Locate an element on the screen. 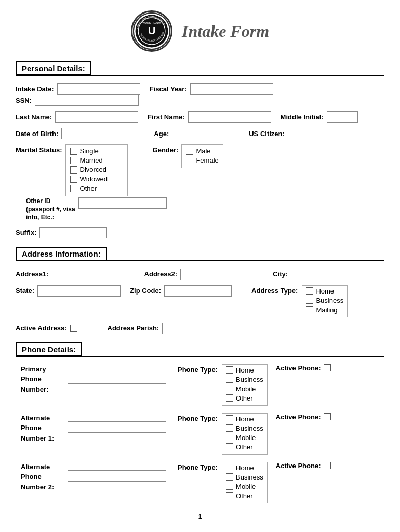  primary-phone-input is located at coordinates (117, 378).